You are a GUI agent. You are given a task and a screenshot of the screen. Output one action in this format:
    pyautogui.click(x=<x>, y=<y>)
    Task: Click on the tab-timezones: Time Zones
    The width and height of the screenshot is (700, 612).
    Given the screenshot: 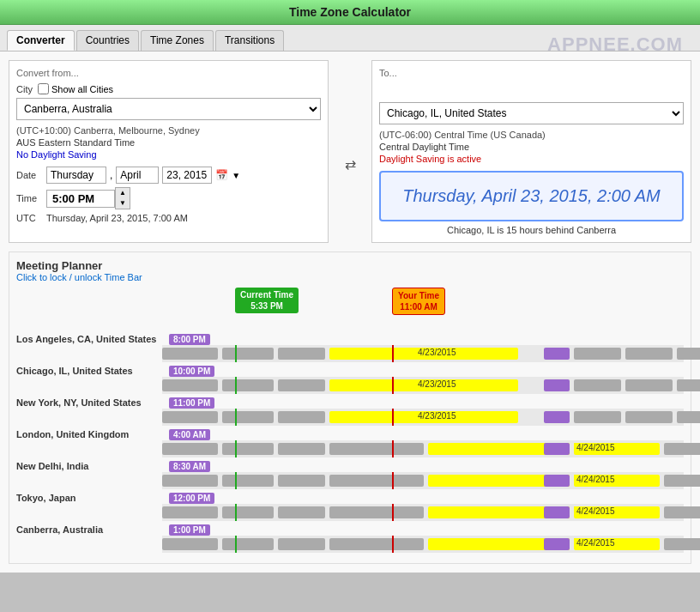 What is the action you would take?
    pyautogui.click(x=177, y=40)
    